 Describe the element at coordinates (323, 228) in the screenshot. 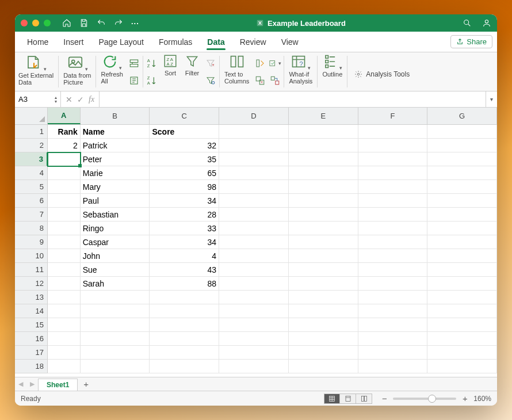

I see `cell-E8` at that location.